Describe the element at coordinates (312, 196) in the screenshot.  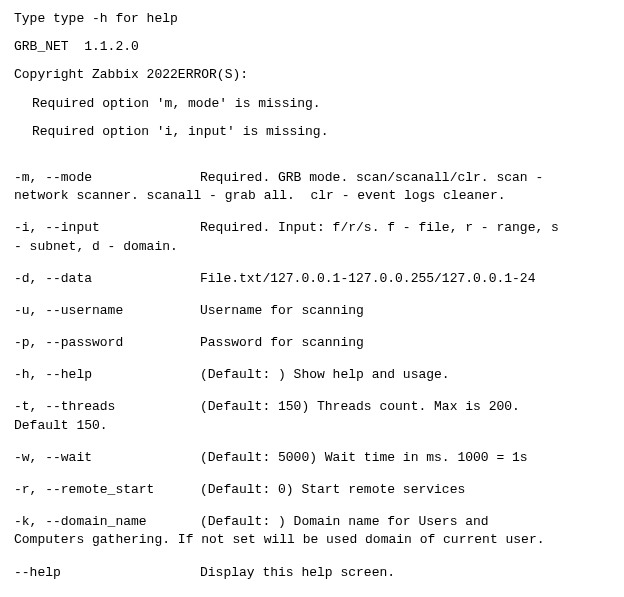
I see `option-mode-desc2: network scanner. scanall - grab all. clr…` at that location.